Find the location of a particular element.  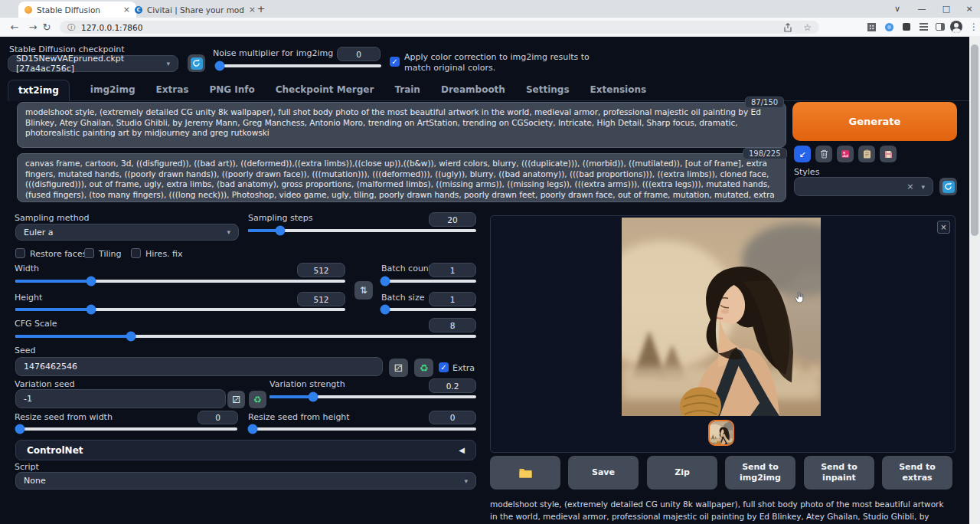

height-value: 512 is located at coordinates (322, 299).